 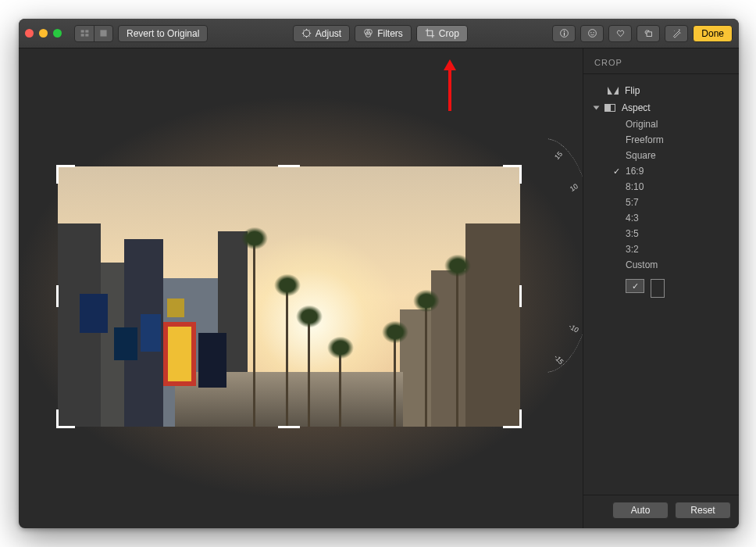 I want to click on annotation-arrow, so click(x=450, y=85).